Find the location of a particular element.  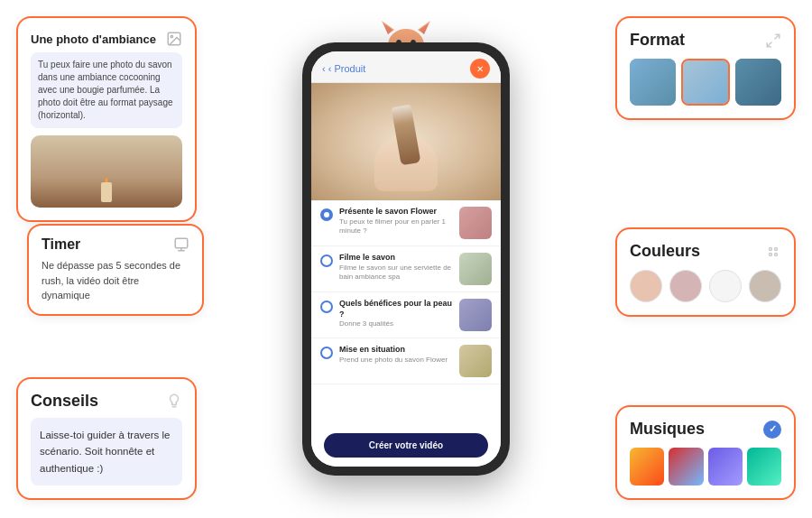

scenario-item-3: Quels bénéfices pour la peau ? Donne 3 q… is located at coordinates (406, 316).